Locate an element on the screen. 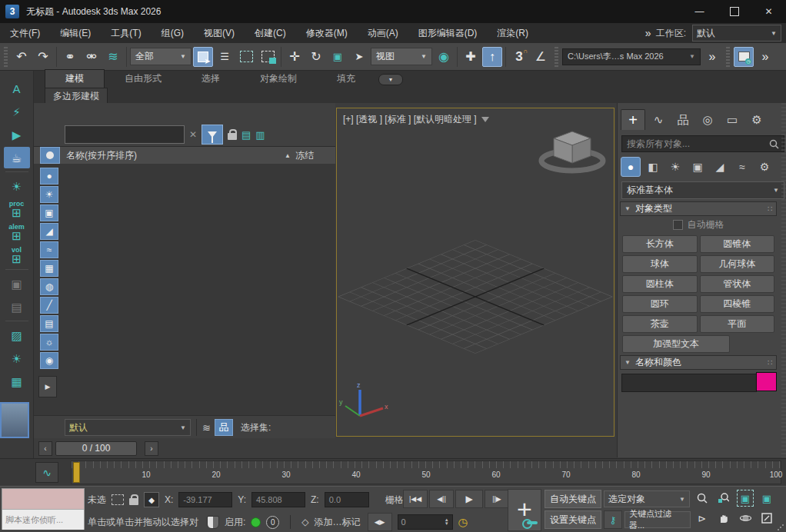  layer-color-thumbnail is located at coordinates (15, 420).